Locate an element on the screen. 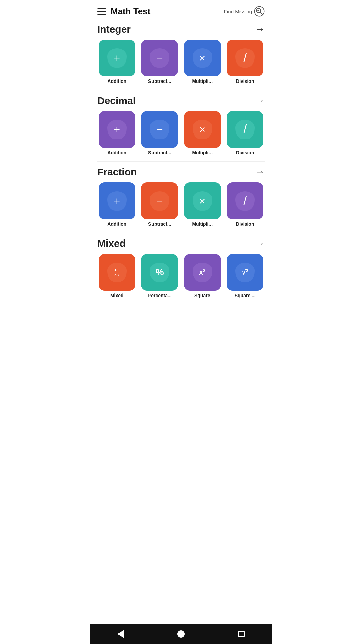  section-mixed-arrow: → is located at coordinates (260, 244).